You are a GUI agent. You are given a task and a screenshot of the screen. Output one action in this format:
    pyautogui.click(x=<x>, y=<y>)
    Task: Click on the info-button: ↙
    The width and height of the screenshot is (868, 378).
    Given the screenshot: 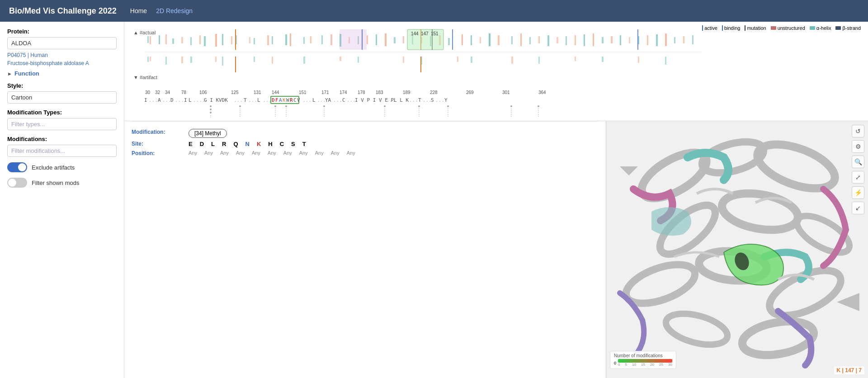 What is the action you would take?
    pyautogui.click(x=858, y=208)
    